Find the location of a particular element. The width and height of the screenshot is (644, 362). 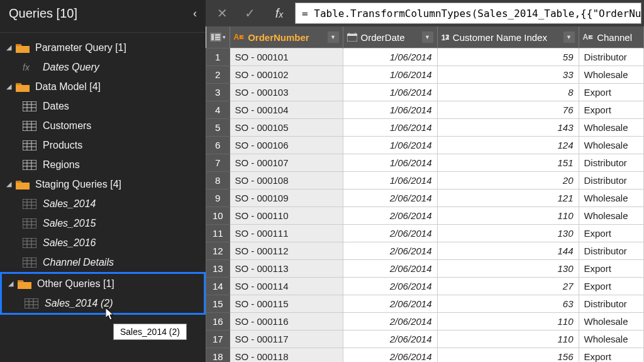

row-number: 2 is located at coordinates (218, 75).